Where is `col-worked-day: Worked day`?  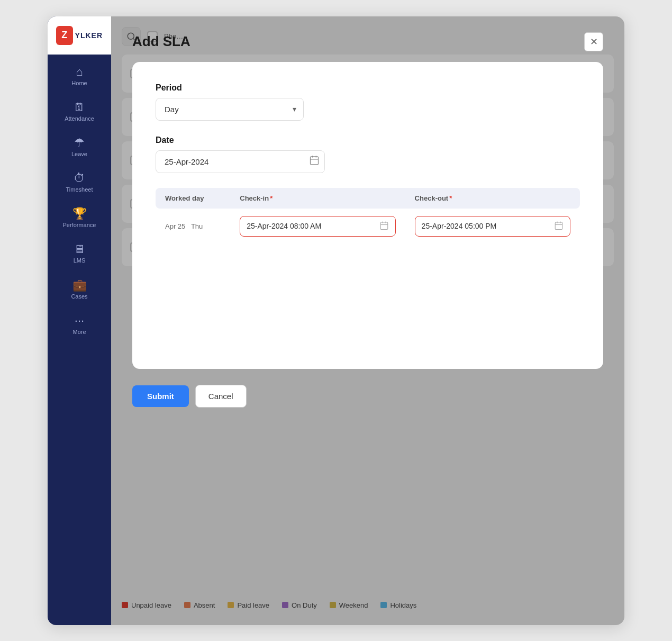
col-worked-day: Worked day is located at coordinates (193, 198).